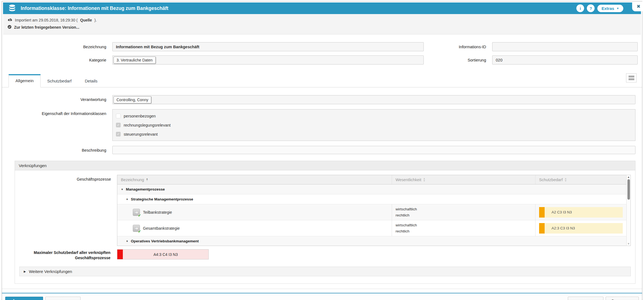 The width and height of the screenshot is (644, 300). I want to click on process-label: Teilbankstrategie, so click(157, 212).